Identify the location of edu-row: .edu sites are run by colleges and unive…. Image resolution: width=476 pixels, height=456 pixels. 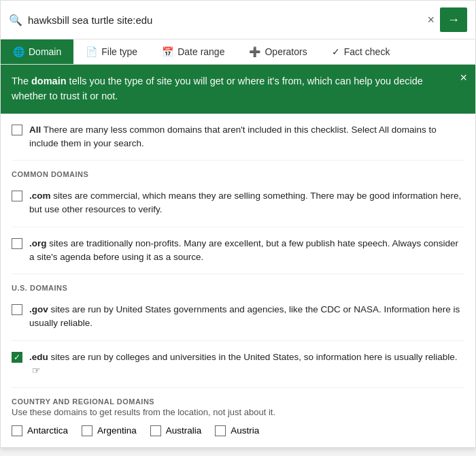
(238, 365).